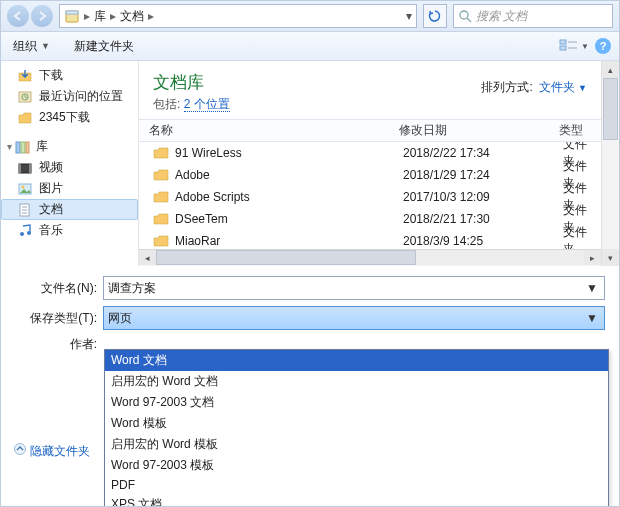 This screenshot has height=507, width=620. What do you see at coordinates (356, 500) in the screenshot?
I see `dropdown-option: XPS 文档` at bounding box center [356, 500].